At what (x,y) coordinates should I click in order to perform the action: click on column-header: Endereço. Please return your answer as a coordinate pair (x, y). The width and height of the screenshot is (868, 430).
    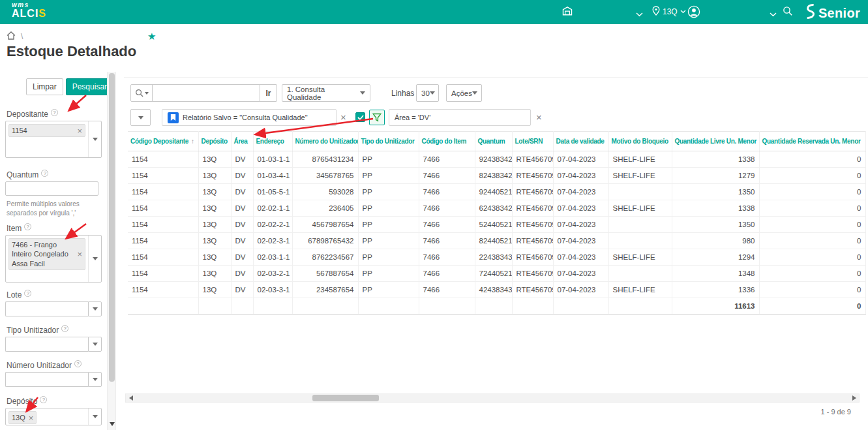
    Looking at the image, I should click on (273, 142).